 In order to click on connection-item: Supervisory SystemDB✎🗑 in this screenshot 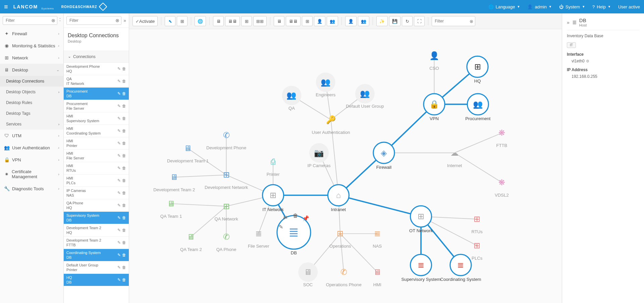, I will do `click(96, 218)`.